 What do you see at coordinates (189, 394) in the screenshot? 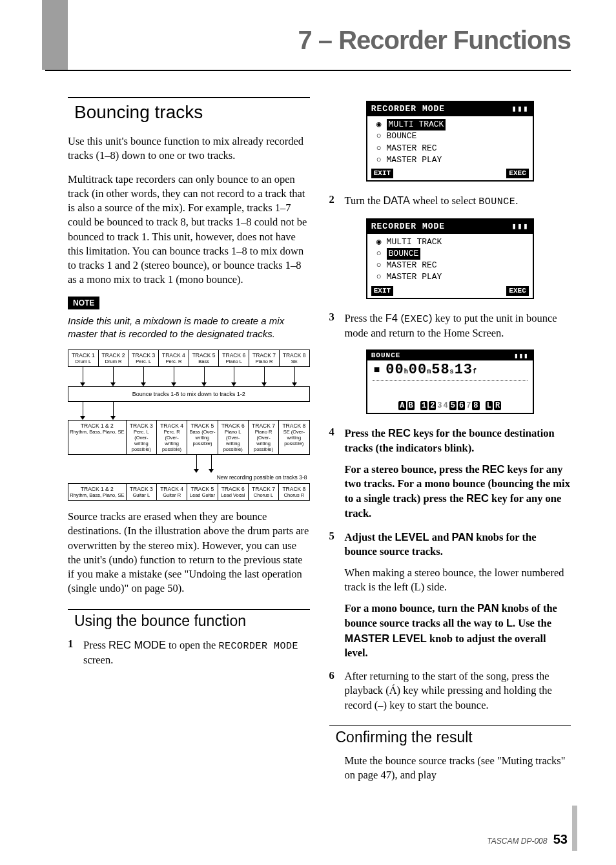
I see `diagram-mix-label: Bounce tracks 1-8 to mix down to tracks …` at bounding box center [189, 394].